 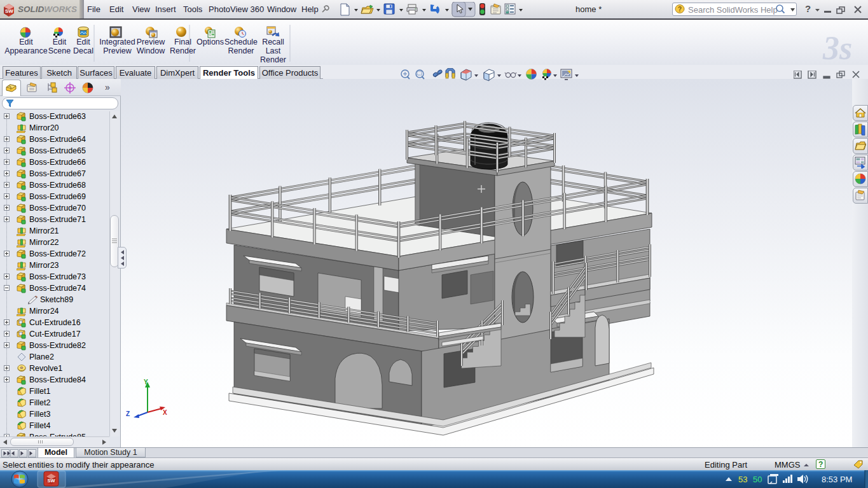 I want to click on svg-text: 3s, so click(x=837, y=47).